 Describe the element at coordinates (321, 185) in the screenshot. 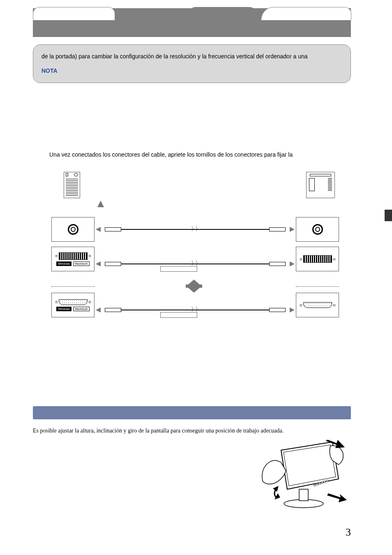

I see `device-rear-pc-icon` at that location.